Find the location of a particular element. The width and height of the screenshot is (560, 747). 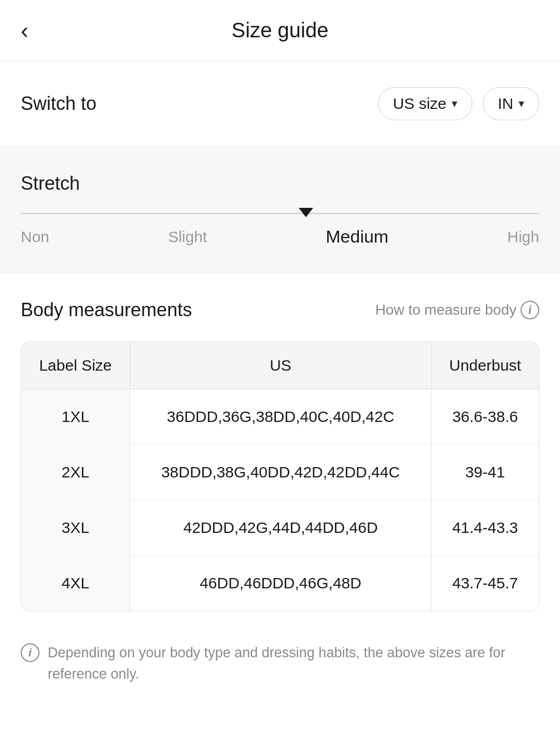

header: ‹ Size guide is located at coordinates (280, 31).